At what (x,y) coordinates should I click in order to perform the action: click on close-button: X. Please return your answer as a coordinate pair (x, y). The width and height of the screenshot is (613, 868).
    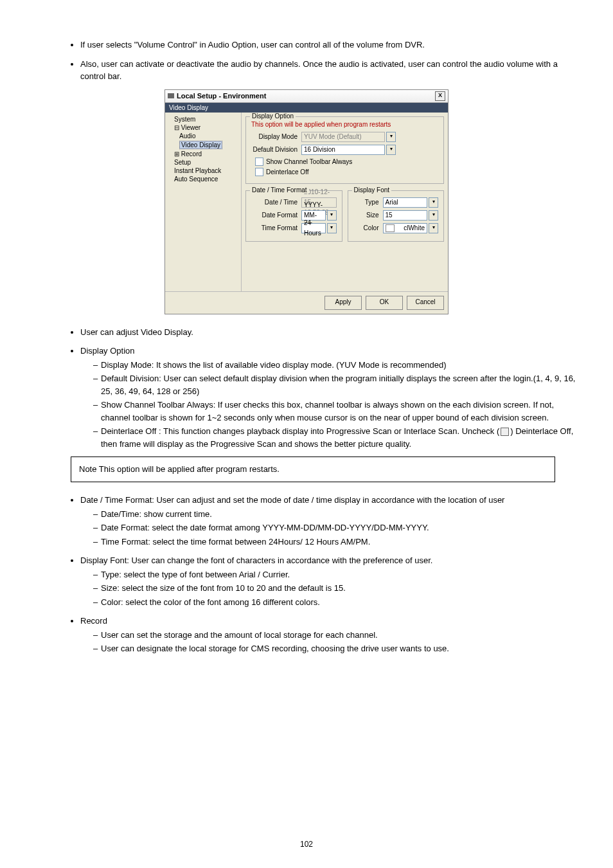
    Looking at the image, I should click on (440, 96).